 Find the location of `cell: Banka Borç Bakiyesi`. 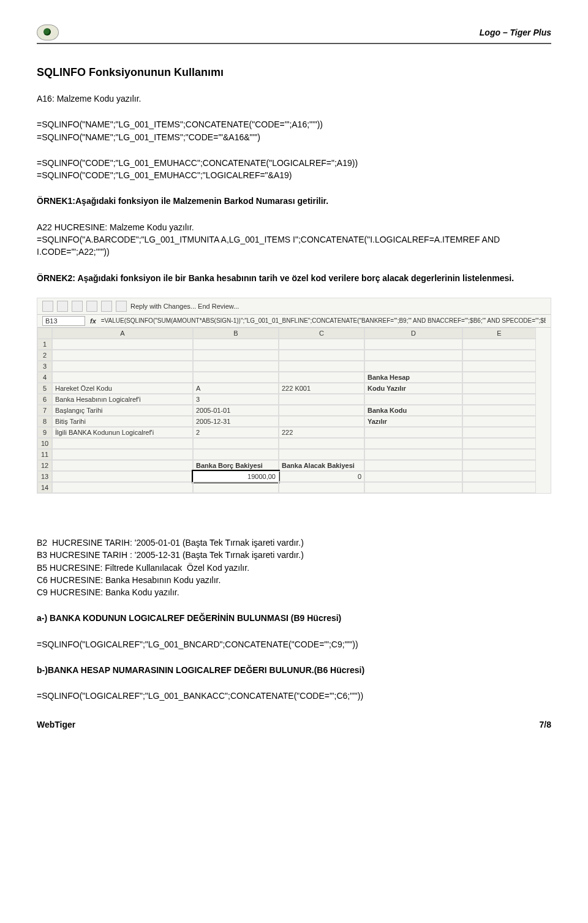

cell: Banka Borç Bakiyesi is located at coordinates (236, 465).